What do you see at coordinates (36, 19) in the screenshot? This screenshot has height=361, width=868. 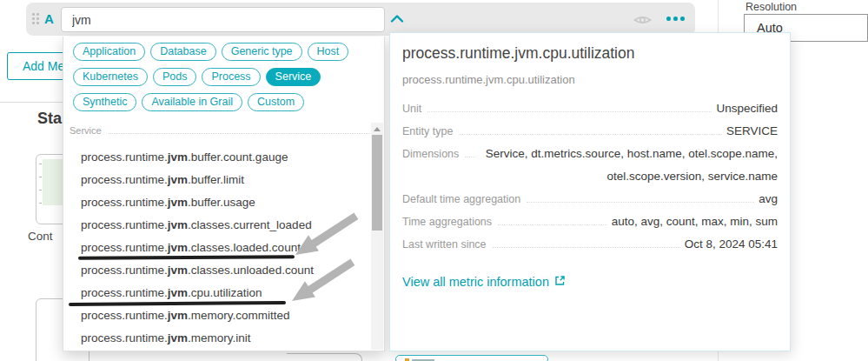 I see `drag-handle-icon` at bounding box center [36, 19].